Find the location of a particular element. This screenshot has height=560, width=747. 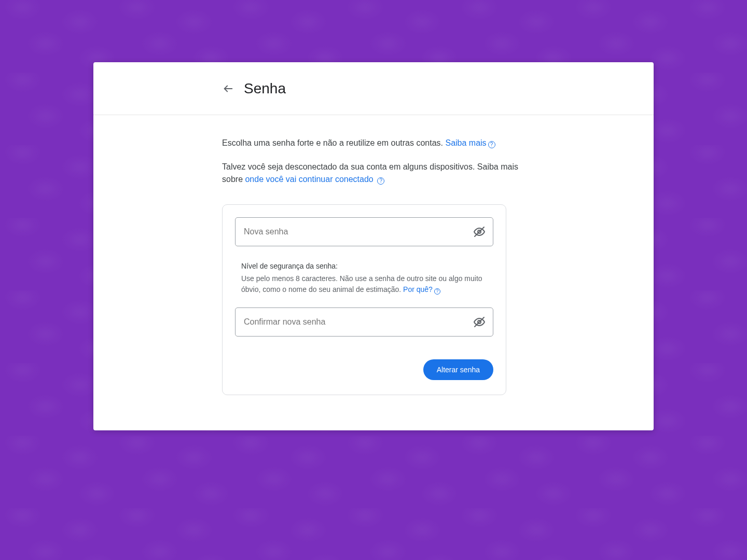

stay-connected-link: onde você vai continuar conectado is located at coordinates (309, 179).